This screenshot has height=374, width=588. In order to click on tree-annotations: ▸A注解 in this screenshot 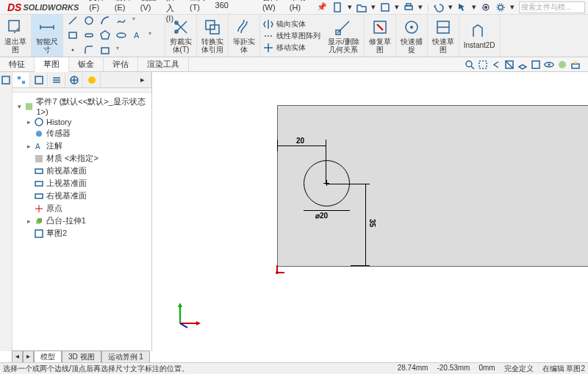, I will do `click(82, 145)`.